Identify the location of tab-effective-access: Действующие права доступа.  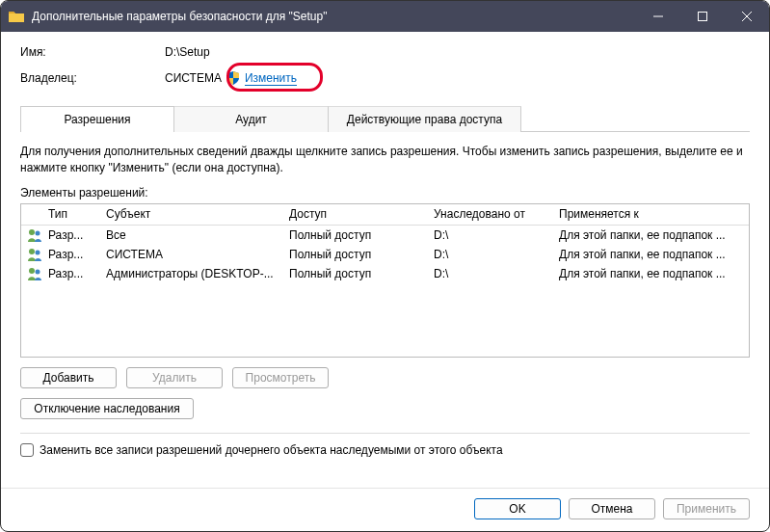
(425, 120).